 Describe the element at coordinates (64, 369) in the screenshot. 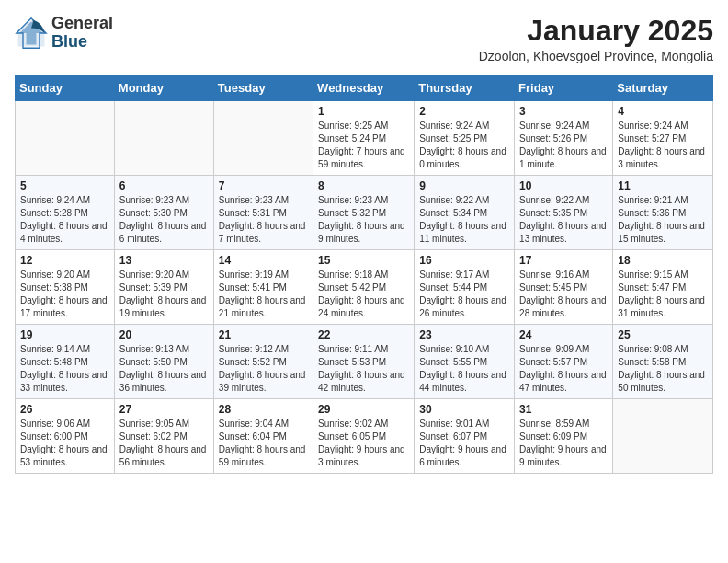

I see `day-info: Sunrise: 9:14 AM Sunset: 5:48 PM Dayligh…` at that location.